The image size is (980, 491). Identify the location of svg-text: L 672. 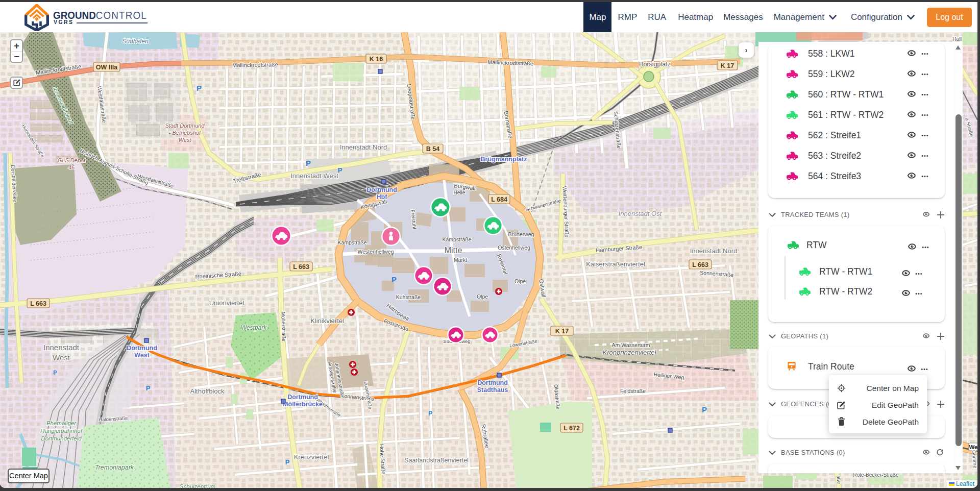
(572, 428).